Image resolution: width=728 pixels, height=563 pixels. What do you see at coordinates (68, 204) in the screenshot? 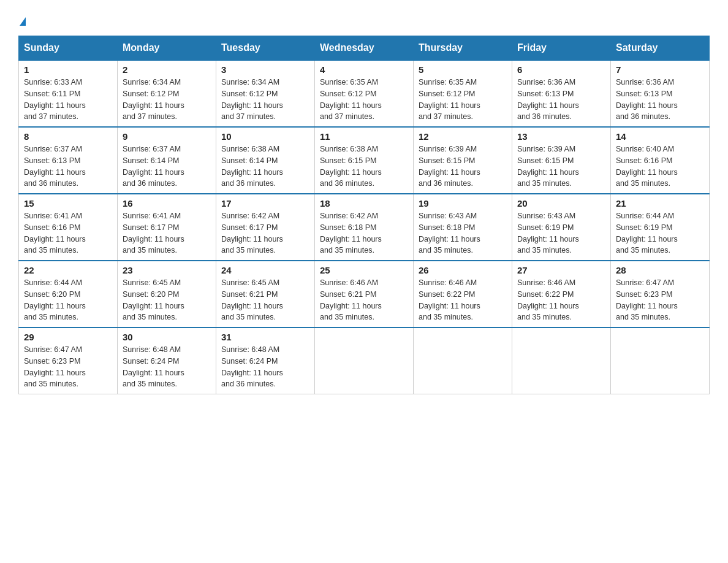
I see `day-number: 15` at bounding box center [68, 204].